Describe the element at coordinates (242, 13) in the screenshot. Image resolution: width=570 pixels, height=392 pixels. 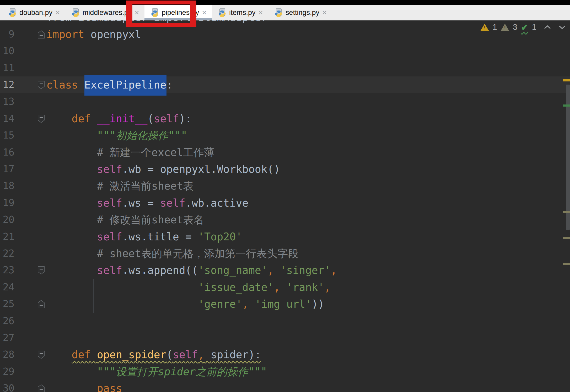
I see `tab-label: items.py` at that location.